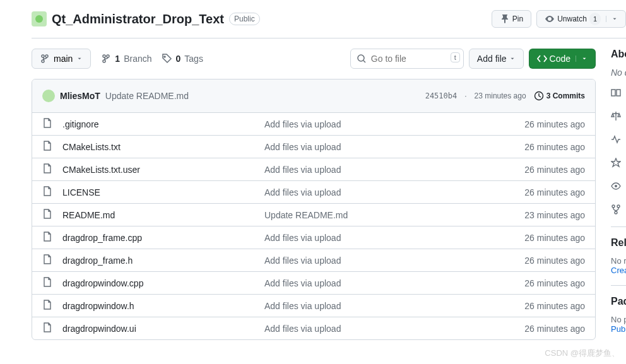 The height and width of the screenshot is (364, 626). What do you see at coordinates (618, 211) in the screenshot?
I see `fork-icon` at bounding box center [618, 211].